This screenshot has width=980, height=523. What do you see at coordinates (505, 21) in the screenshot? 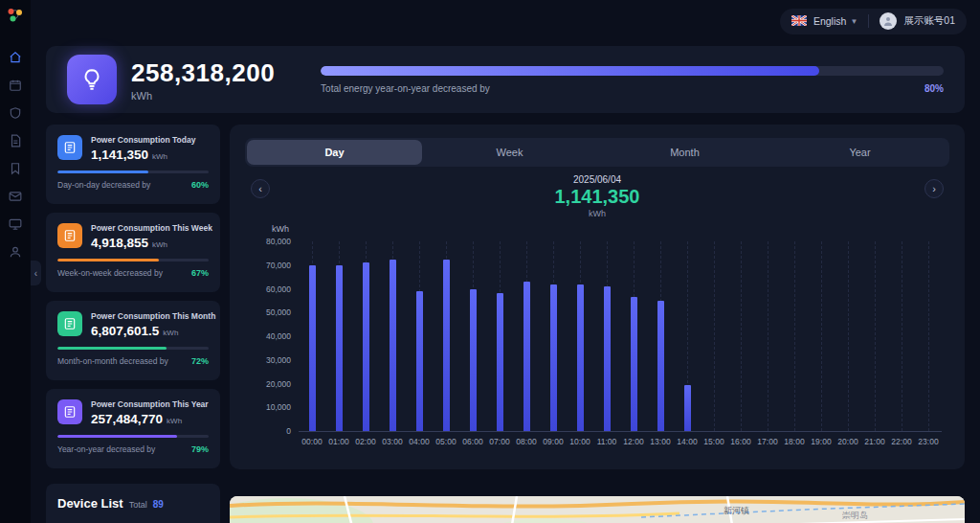
I see `topbar: English ▼ 展示账号01` at bounding box center [505, 21].